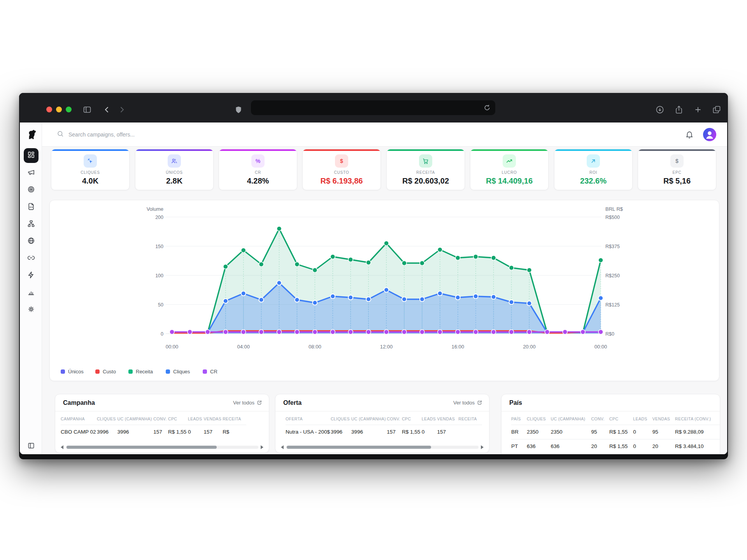  I want to click on user-avatar, so click(710, 135).